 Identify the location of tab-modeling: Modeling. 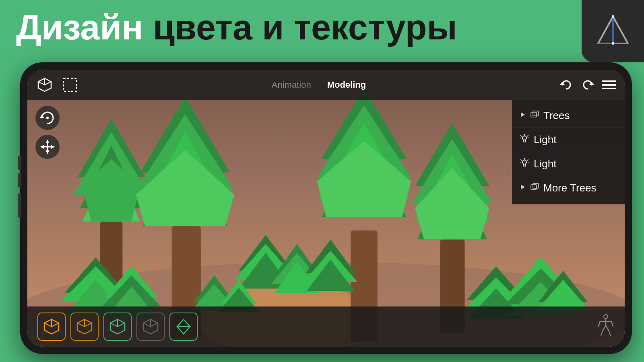
(347, 85).